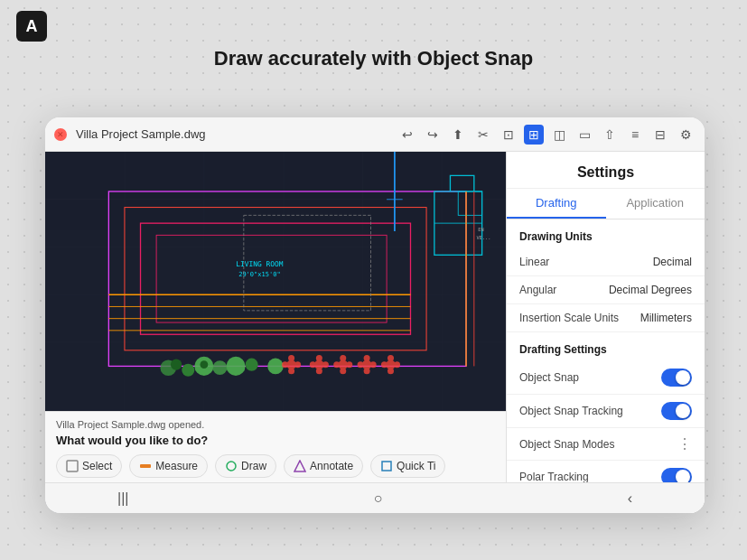 The height and width of the screenshot is (560, 747). What do you see at coordinates (660, 135) in the screenshot?
I see `copy-icon: ⊟` at bounding box center [660, 135].